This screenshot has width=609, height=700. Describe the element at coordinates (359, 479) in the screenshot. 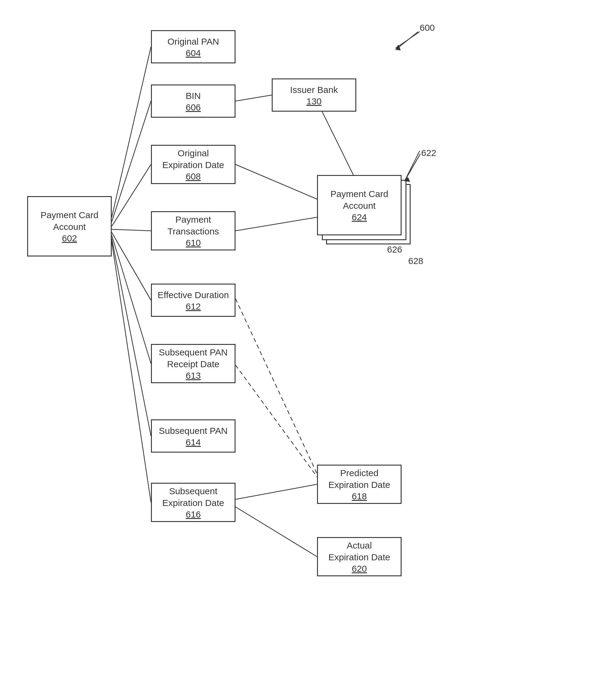

I see `box-618-label: PredictedExpiration Date` at that location.